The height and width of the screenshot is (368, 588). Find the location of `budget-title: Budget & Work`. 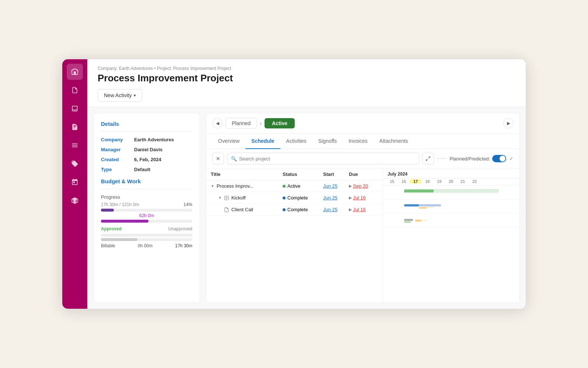

budget-title: Budget & Work is located at coordinates (147, 181).